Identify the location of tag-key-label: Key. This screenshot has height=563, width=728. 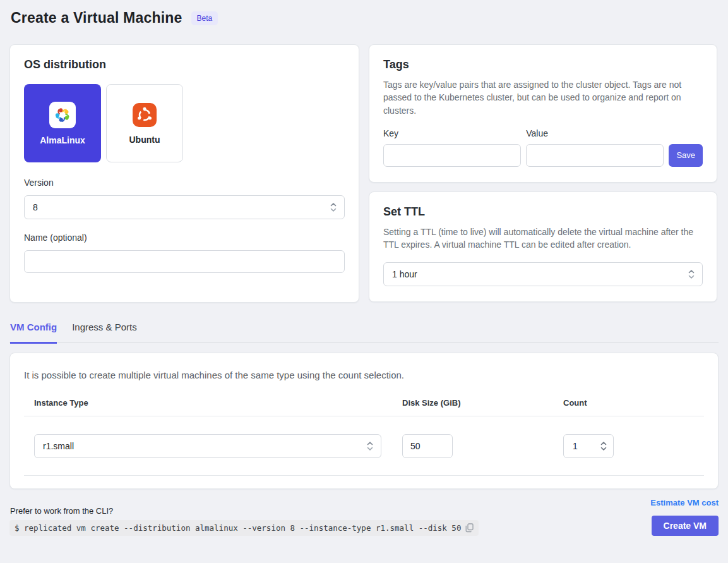
(452, 133).